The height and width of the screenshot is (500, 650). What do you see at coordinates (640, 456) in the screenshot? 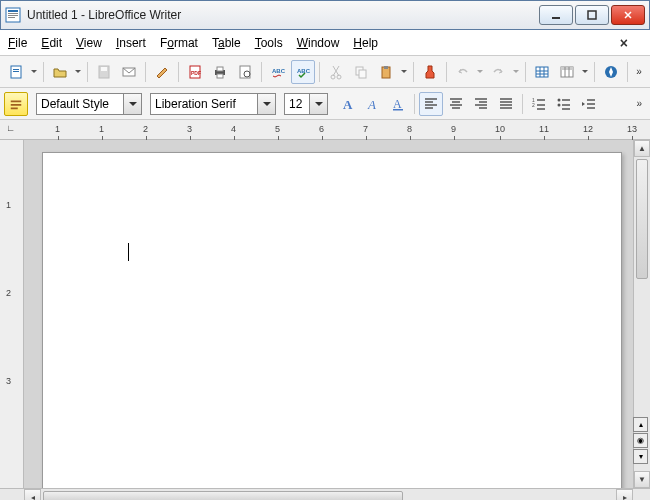
I see `nav-next-icon: ▾` at bounding box center [640, 456].